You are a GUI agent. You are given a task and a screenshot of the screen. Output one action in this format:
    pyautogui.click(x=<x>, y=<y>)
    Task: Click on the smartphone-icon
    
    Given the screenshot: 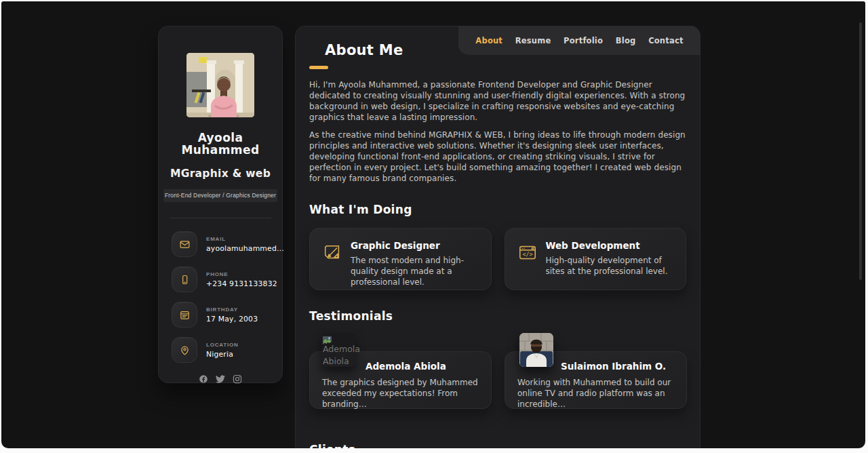 What is the action you would take?
    pyautogui.click(x=184, y=279)
    